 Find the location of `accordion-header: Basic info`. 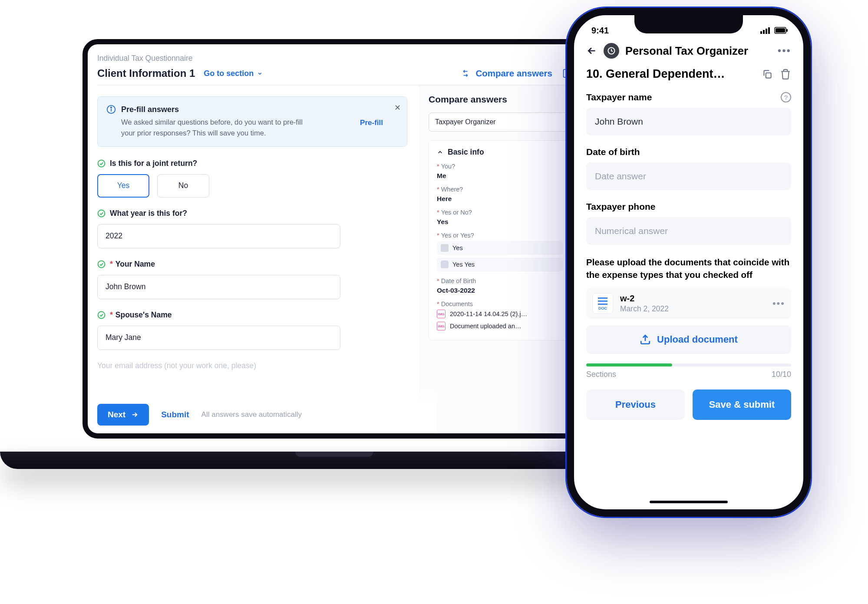

accordion-header: Basic info is located at coordinates (500, 152).